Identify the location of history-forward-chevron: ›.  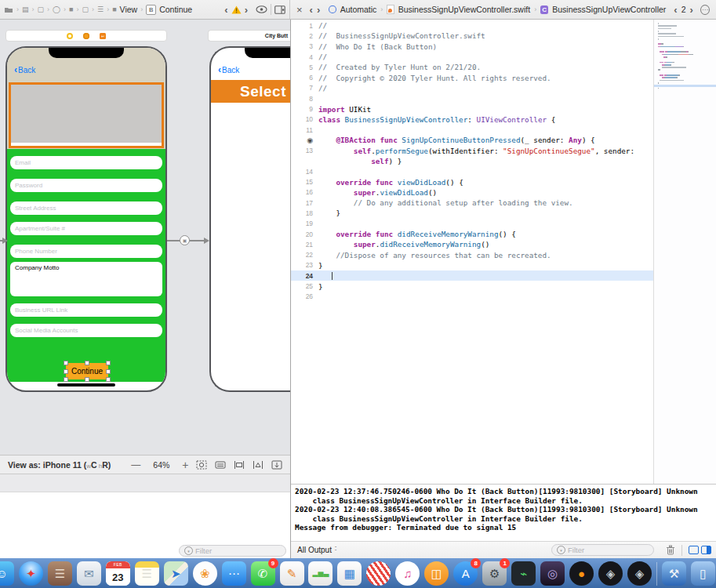
(692, 9).